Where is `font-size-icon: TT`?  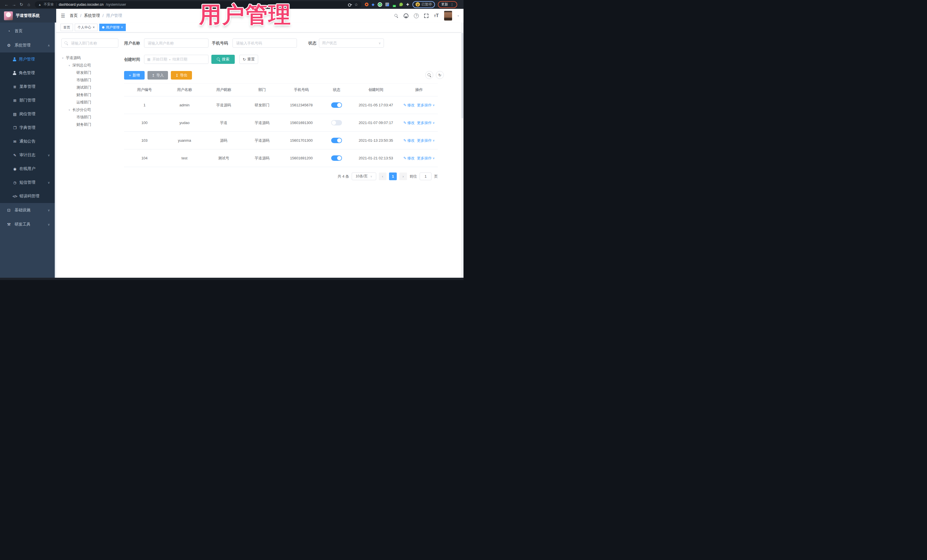 font-size-icon: TT is located at coordinates (436, 16).